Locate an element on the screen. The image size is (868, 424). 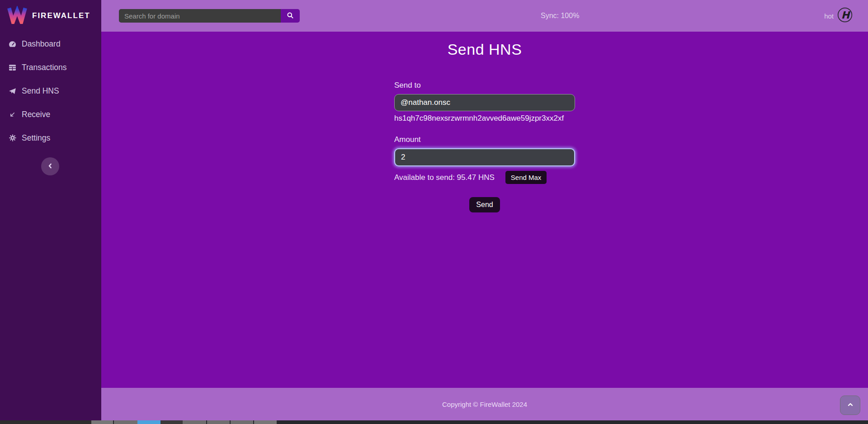
svg-text: H is located at coordinates (846, 15).